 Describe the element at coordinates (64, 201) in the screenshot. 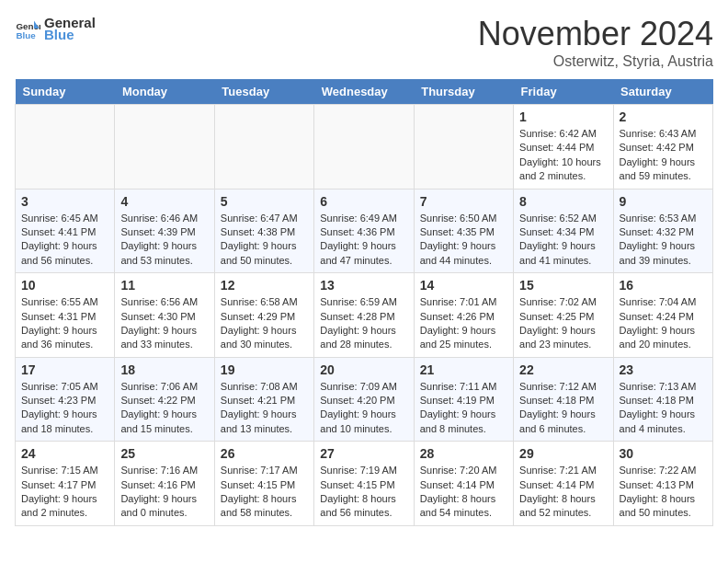

I see `day-number: 3` at that location.